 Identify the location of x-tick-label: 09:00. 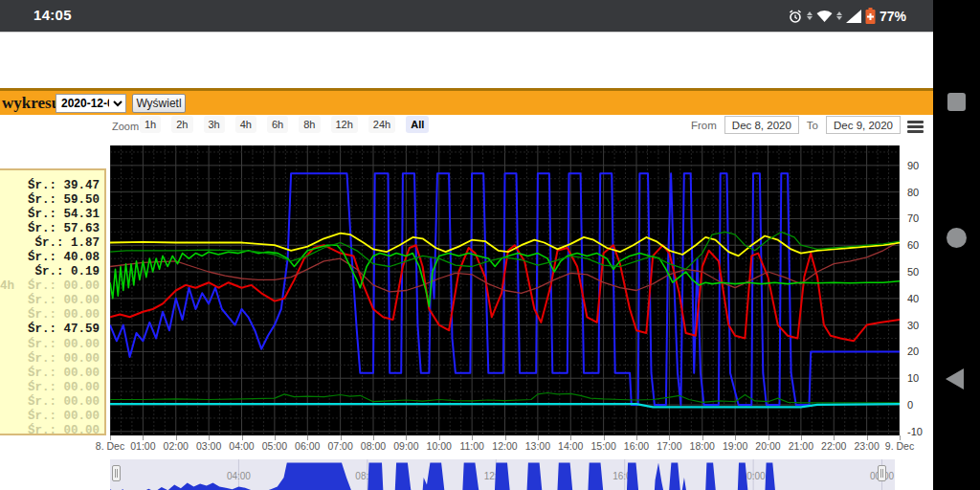
(406, 446).